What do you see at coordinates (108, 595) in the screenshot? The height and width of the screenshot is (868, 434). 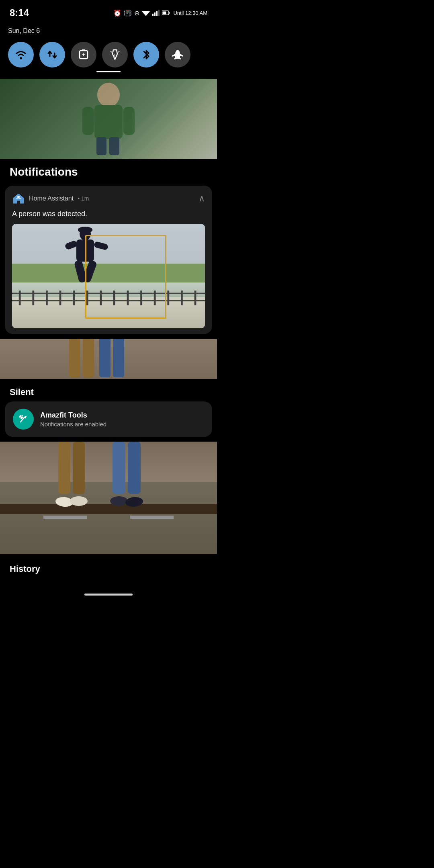 I see `home-indicator` at bounding box center [108, 595].